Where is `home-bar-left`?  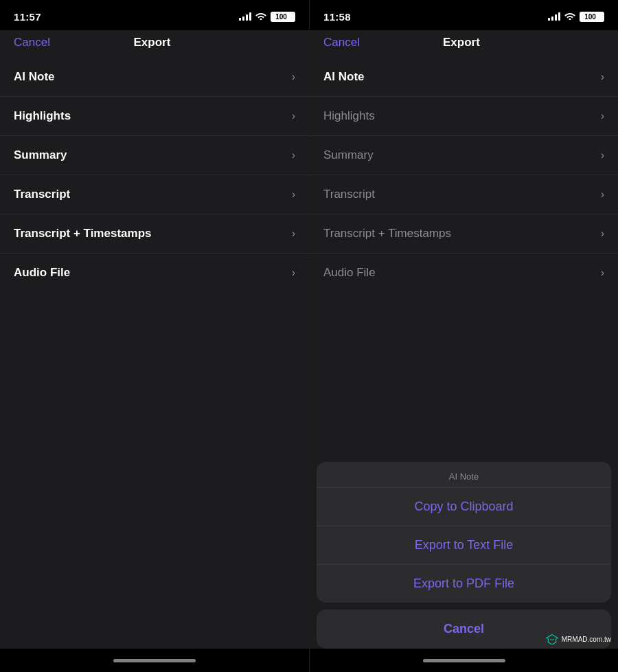
home-bar-left is located at coordinates (154, 661).